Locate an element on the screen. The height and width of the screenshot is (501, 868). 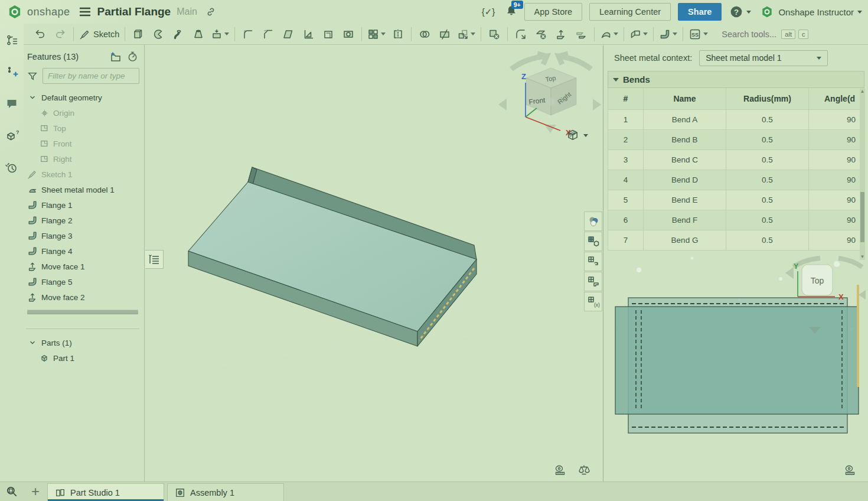
new-folder-icon is located at coordinates (115, 57).